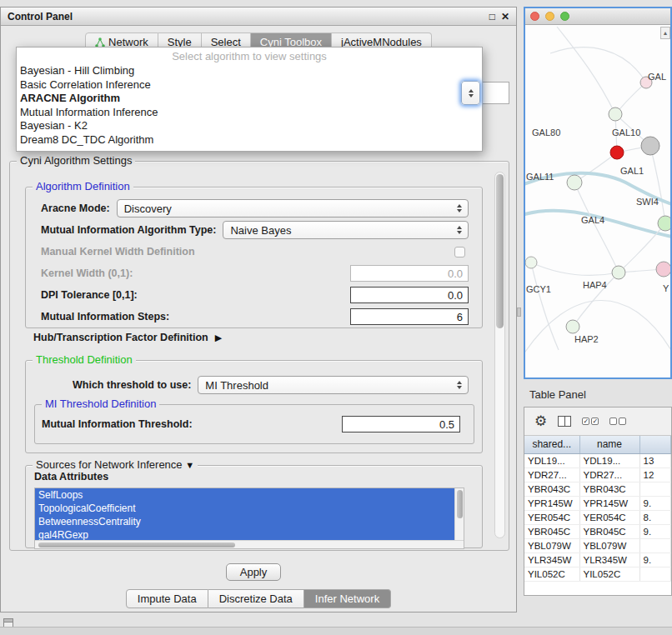 The height and width of the screenshot is (635, 672). I want to click on column-header: name, so click(609, 445).